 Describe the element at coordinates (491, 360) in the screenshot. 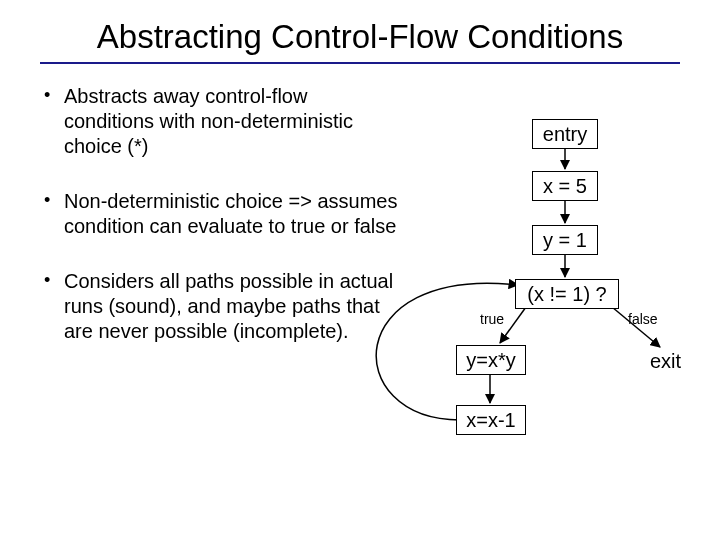

I see `node-y-mul: y=x*y` at that location.